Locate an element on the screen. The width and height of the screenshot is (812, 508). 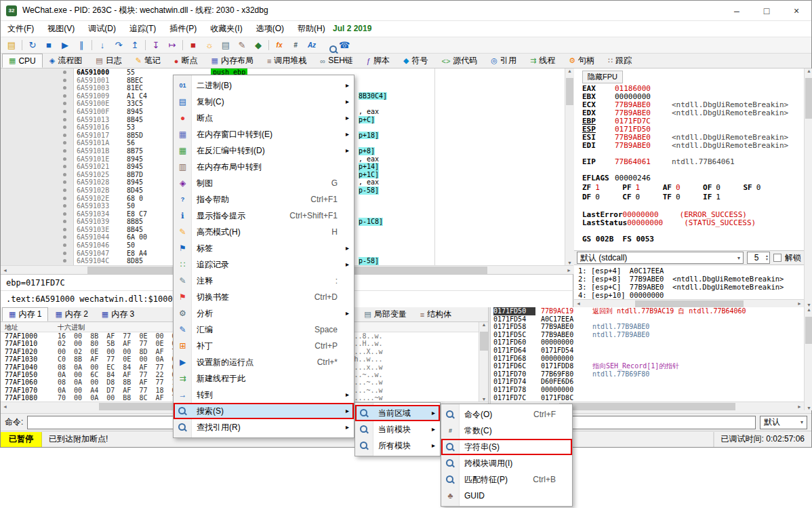
disasm-vertical-scrollbar: ▲ ▼ is located at coordinates (569, 167).